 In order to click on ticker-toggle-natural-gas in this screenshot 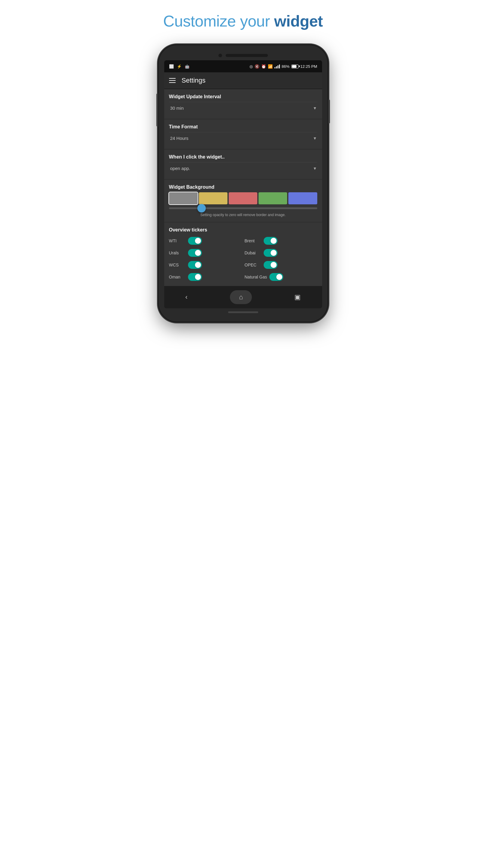, I will do `click(276, 277)`.